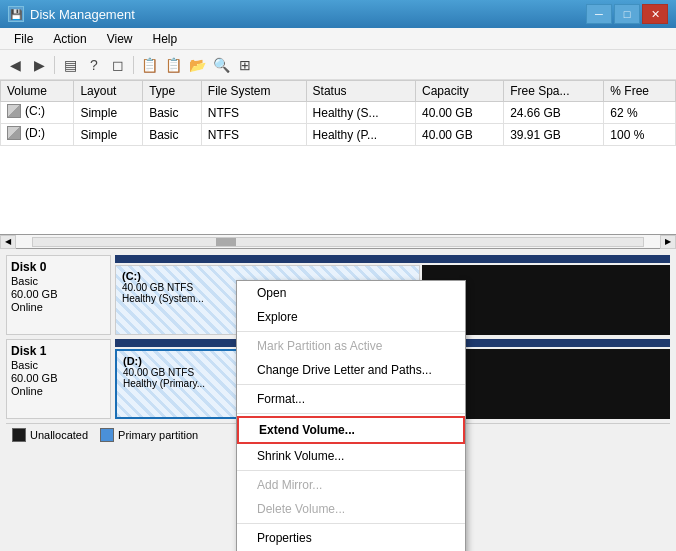  I want to click on ctx-properties: Properties, so click(351, 538).